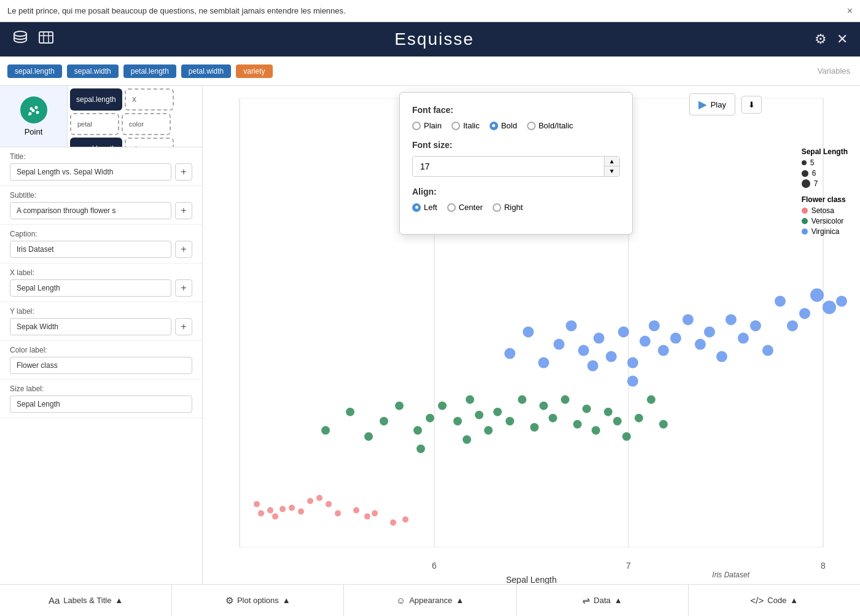  What do you see at coordinates (430, 601) in the screenshot?
I see `tab-appearance: ☺ Appearance ▲` at bounding box center [430, 601].